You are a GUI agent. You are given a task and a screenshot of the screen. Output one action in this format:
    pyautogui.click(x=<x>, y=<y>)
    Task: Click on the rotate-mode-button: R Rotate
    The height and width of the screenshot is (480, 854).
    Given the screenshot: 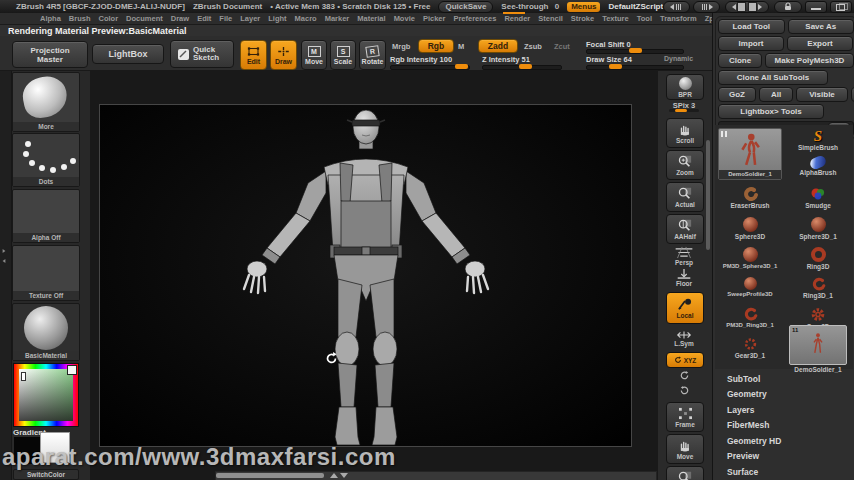 What is the action you would take?
    pyautogui.click(x=372, y=55)
    